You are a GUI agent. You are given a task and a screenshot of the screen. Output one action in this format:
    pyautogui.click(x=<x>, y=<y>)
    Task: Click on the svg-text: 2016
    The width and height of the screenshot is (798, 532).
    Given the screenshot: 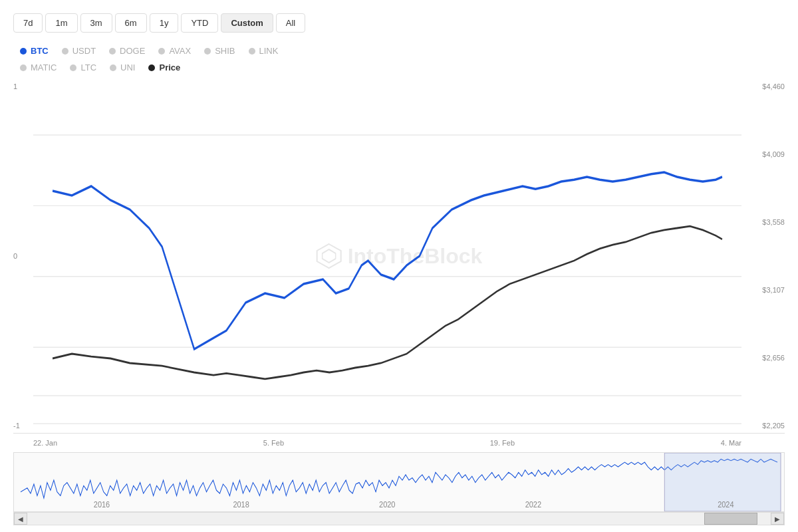 What is the action you would take?
    pyautogui.click(x=102, y=504)
    